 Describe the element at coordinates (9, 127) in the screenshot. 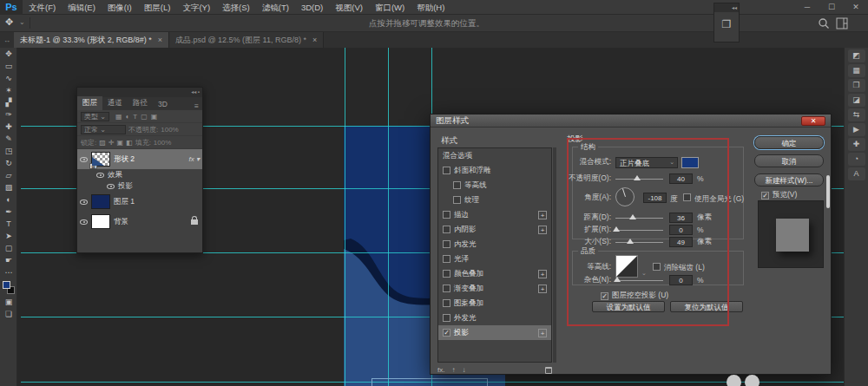

I see `healing-brush-tool: ✚` at that location.